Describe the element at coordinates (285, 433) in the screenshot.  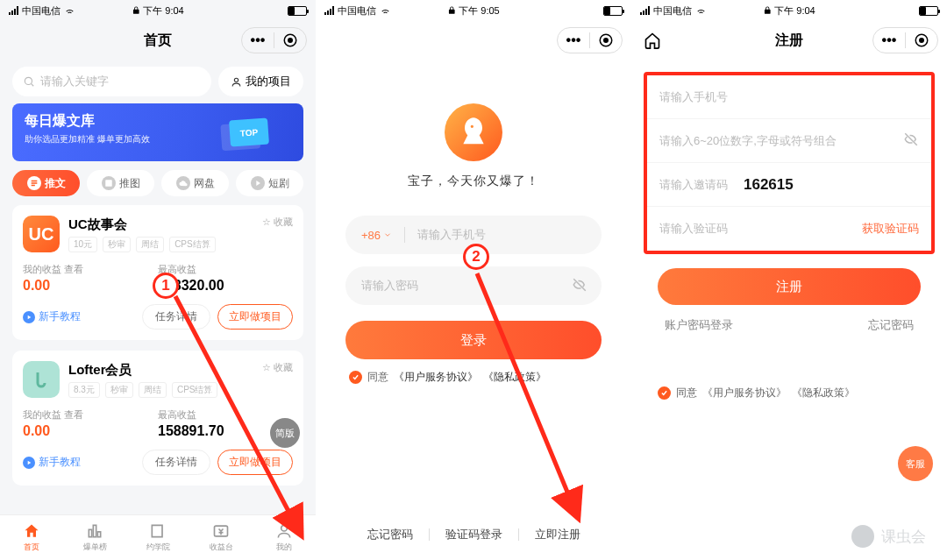
I see `simple-badge: 简版` at that location.